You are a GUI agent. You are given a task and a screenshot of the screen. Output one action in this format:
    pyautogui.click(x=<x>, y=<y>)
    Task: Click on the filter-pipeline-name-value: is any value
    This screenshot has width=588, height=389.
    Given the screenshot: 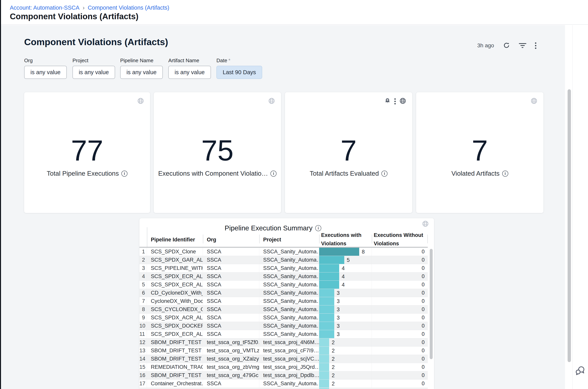 What is the action you would take?
    pyautogui.click(x=141, y=72)
    